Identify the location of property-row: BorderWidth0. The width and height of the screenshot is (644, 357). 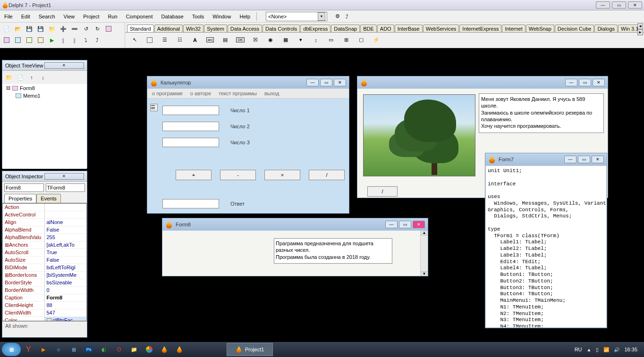
(44, 291).